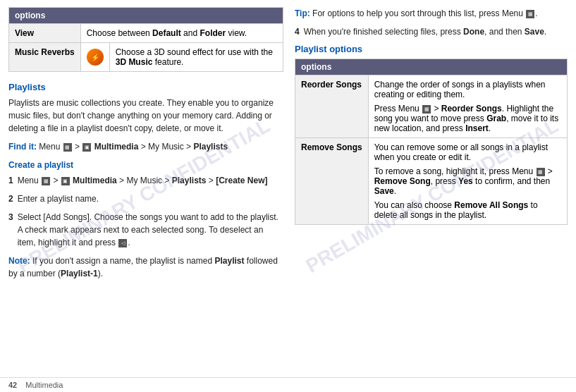 This screenshot has height=392, width=576. Describe the element at coordinates (146, 87) in the screenshot. I see `playlists-title: Playlists` at that location.